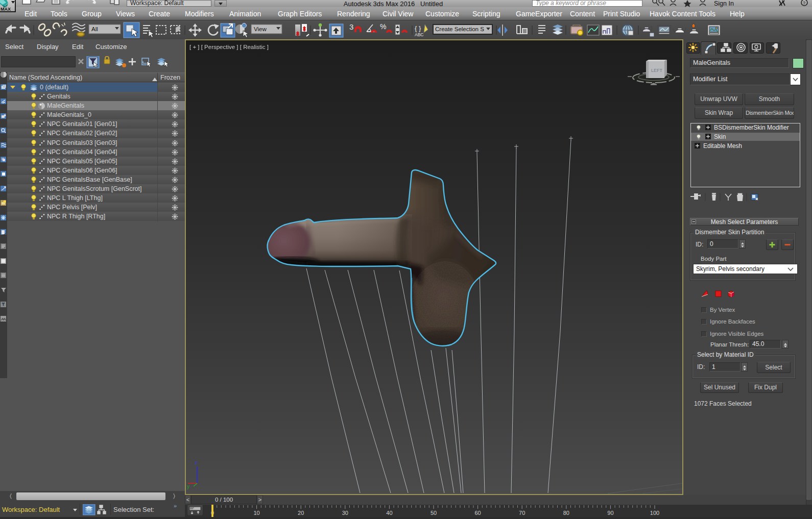 The width and height of the screenshot is (812, 519). I want to click on svg-text: 80, so click(566, 513).